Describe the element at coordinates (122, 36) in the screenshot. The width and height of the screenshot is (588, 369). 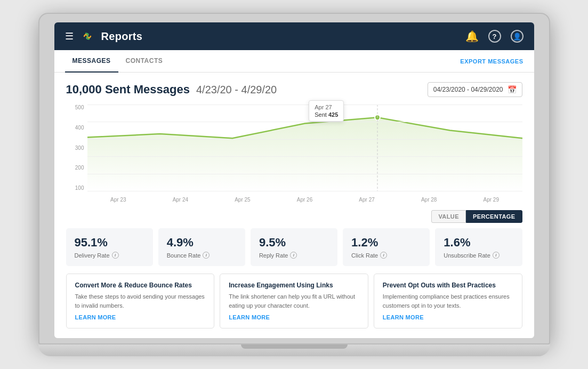
I see `app-title: Reports` at that location.